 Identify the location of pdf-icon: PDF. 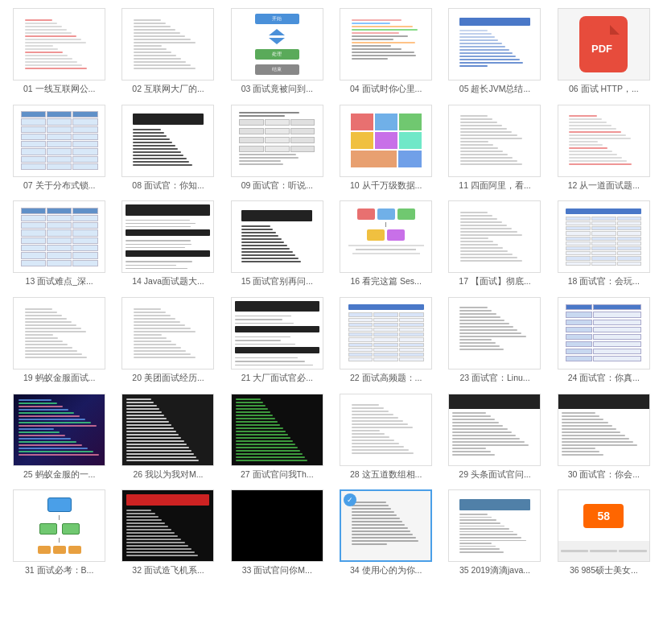
(603, 44).